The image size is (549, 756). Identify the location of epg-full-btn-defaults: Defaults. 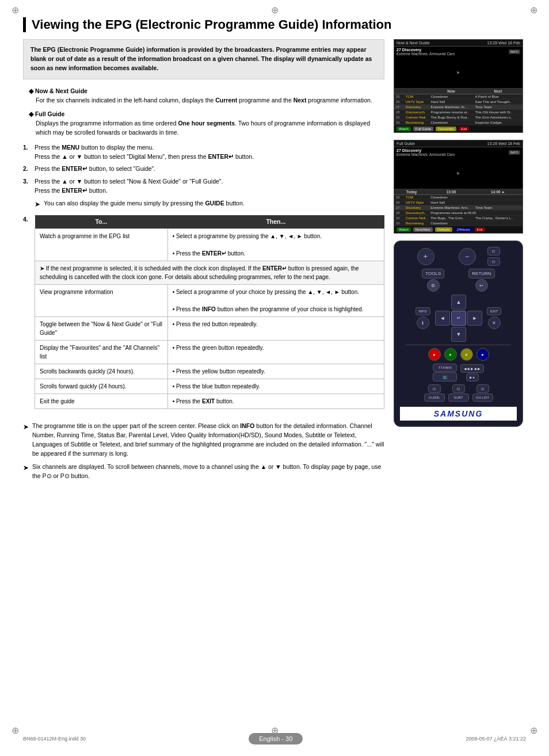
(444, 230).